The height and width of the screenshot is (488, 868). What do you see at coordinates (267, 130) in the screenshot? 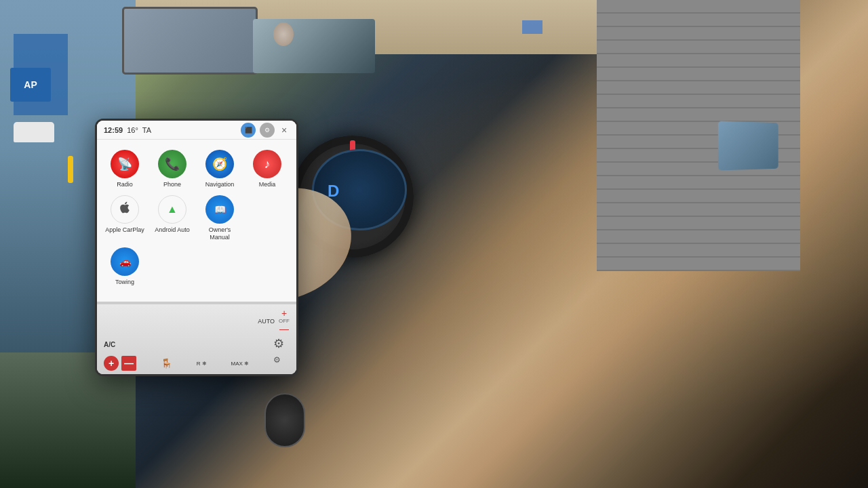
I see `settings-icon: ⚙` at bounding box center [267, 130].